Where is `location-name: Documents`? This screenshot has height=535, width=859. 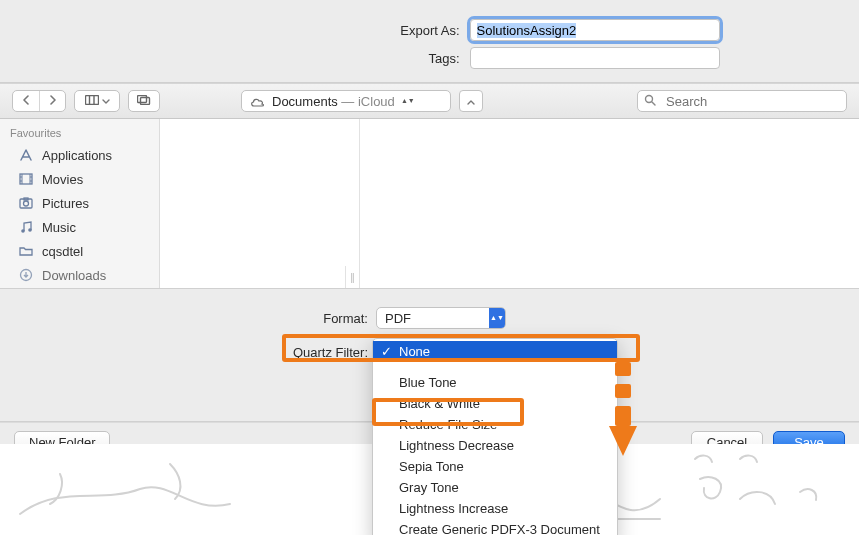 location-name: Documents is located at coordinates (305, 102).